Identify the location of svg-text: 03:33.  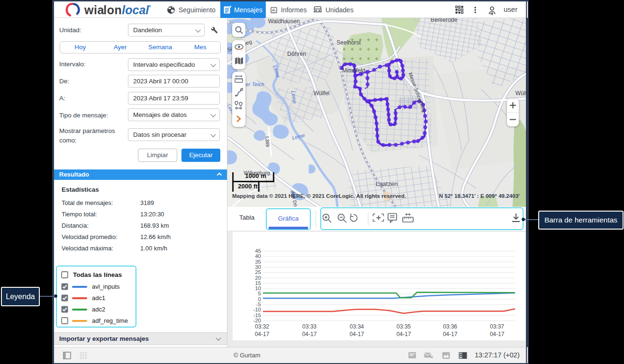
(309, 327).